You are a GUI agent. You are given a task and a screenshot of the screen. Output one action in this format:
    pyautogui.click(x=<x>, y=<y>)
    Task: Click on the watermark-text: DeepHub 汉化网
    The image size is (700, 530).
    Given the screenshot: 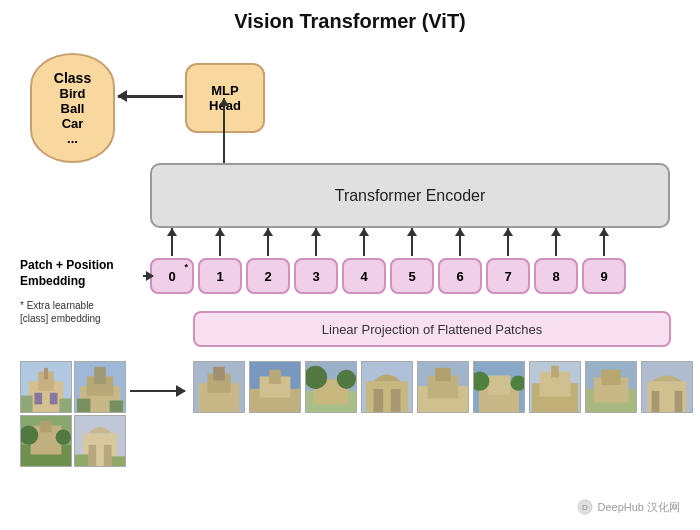 What is the action you would take?
    pyautogui.click(x=638, y=508)
    